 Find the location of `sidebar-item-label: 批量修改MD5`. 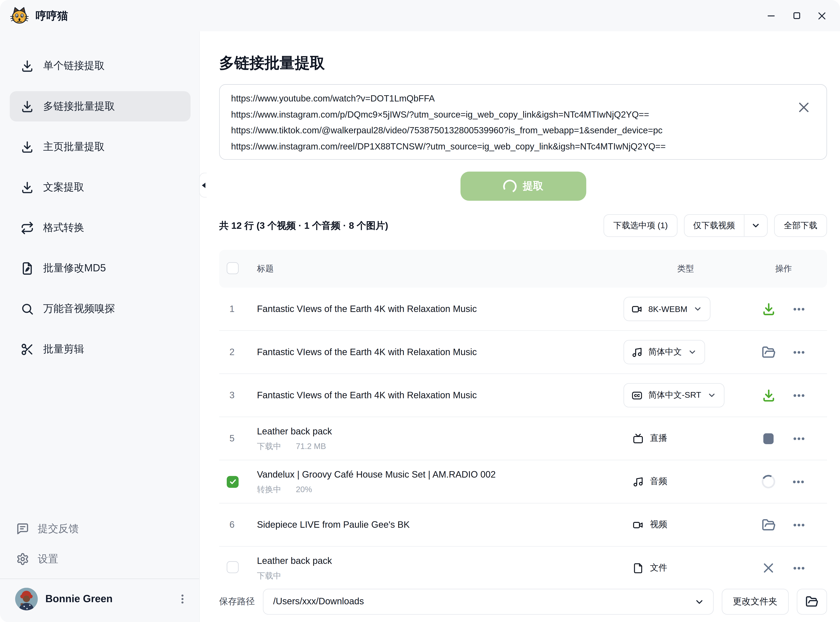

sidebar-item-label: 批量修改MD5 is located at coordinates (75, 268).